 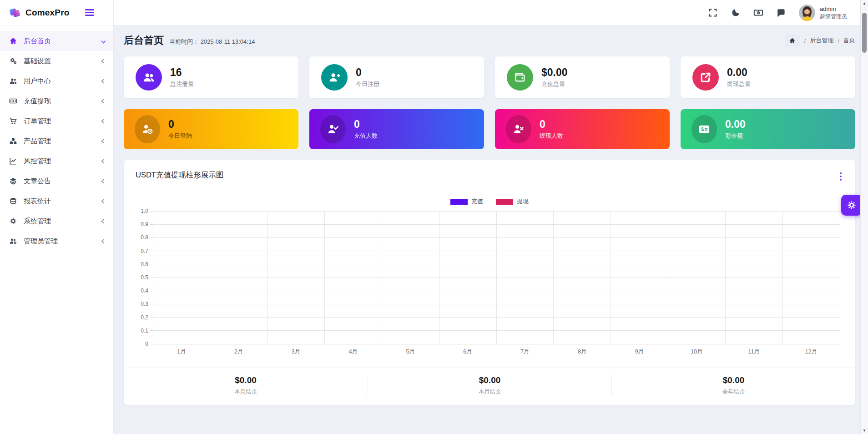 What do you see at coordinates (37, 161) in the screenshot?
I see `sidebar-item-label: 风控管理` at bounding box center [37, 161].